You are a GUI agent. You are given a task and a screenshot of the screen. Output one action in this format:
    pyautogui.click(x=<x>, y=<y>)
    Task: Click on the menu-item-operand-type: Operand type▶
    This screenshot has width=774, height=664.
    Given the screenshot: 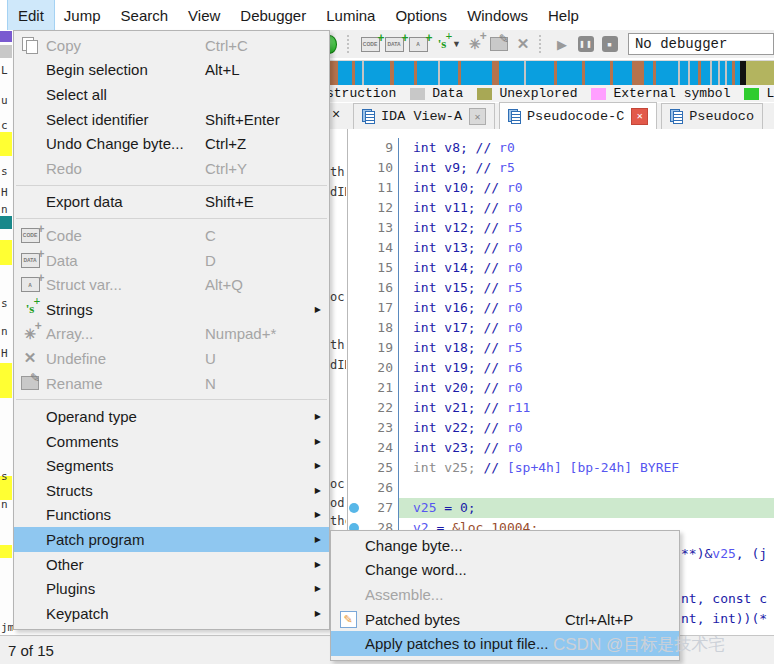 What is the action you would take?
    pyautogui.click(x=172, y=416)
    